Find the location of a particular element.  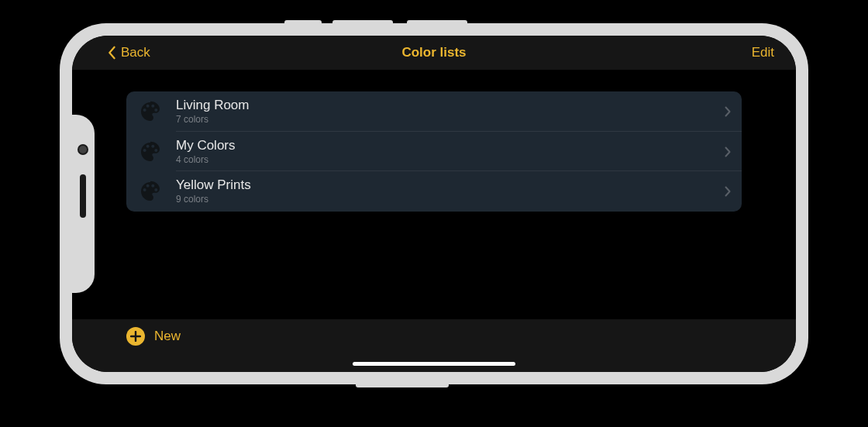

home-indicator is located at coordinates (434, 364).